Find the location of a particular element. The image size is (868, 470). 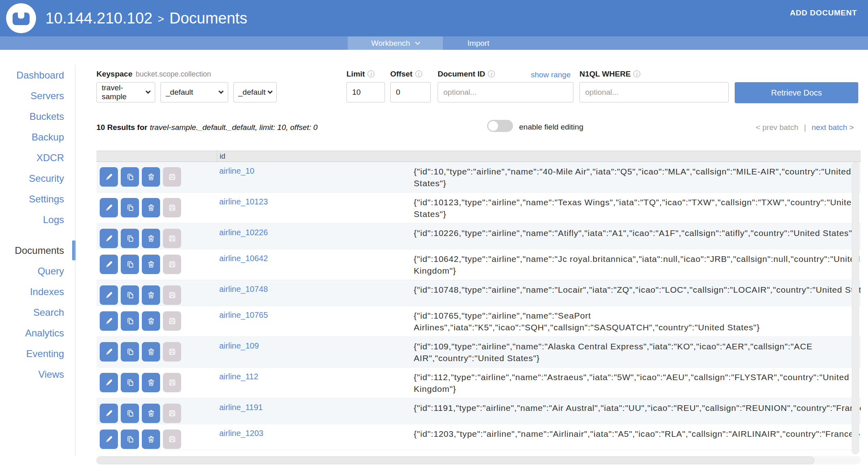

prev-batch-button: < prev batch is located at coordinates (777, 128).